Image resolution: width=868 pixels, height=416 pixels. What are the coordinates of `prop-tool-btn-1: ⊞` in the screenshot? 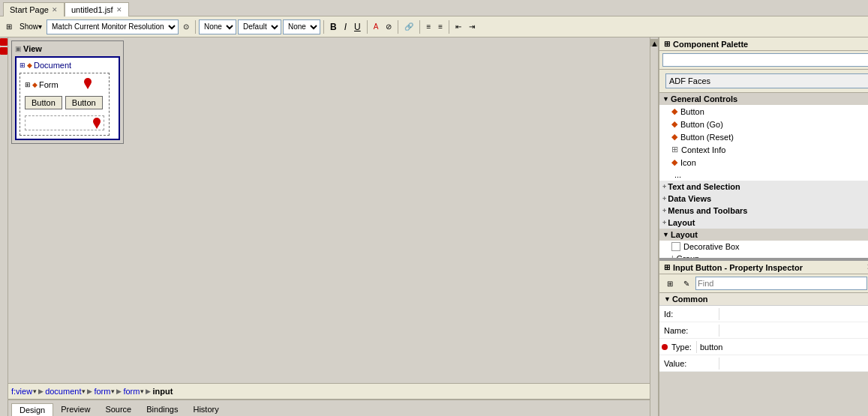 It's located at (670, 283).